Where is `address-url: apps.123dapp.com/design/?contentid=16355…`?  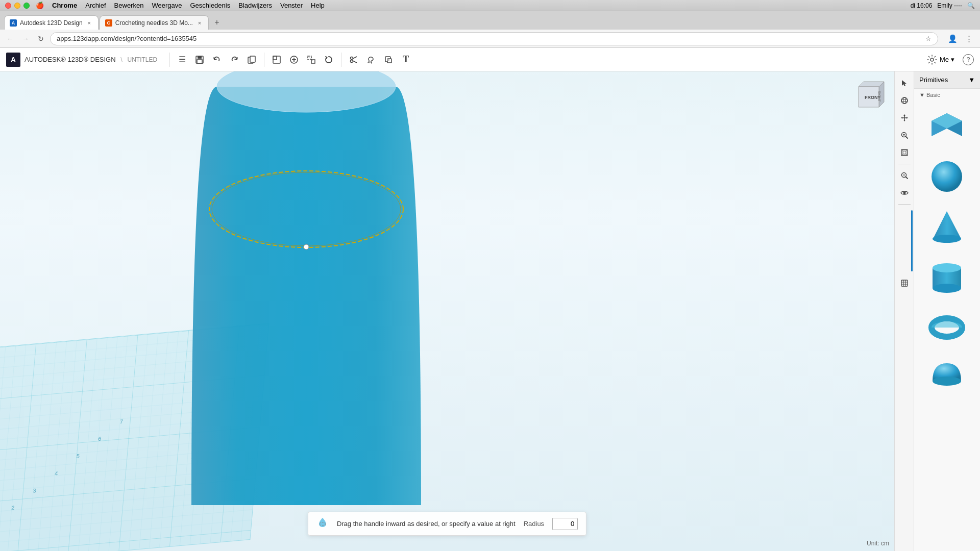
address-url: apps.123dapp.com/design/?contentid=16355… is located at coordinates (489, 39).